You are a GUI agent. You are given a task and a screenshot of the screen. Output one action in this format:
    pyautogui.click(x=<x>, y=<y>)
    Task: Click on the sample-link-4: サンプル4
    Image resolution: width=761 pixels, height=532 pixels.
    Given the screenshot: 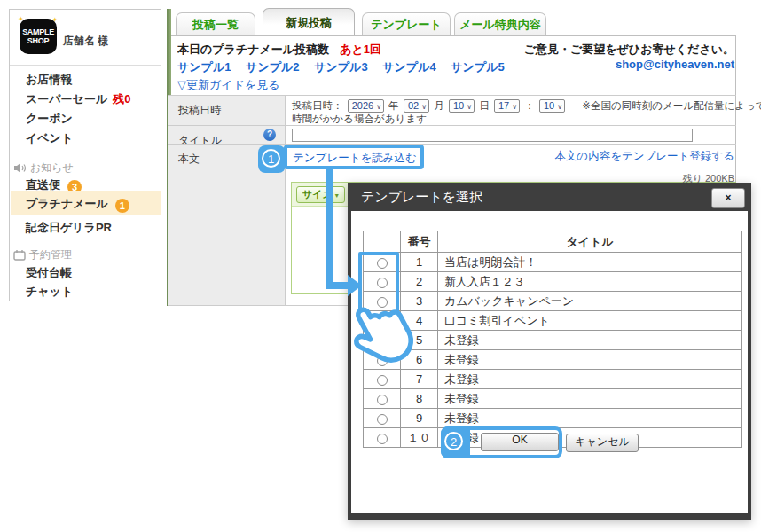 What is the action you would take?
    pyautogui.click(x=409, y=67)
    